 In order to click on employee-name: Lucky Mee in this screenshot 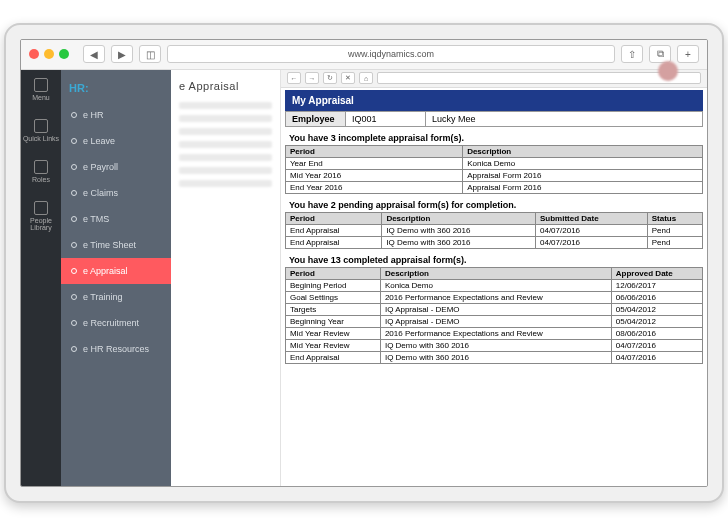, I will do `click(564, 119)`.